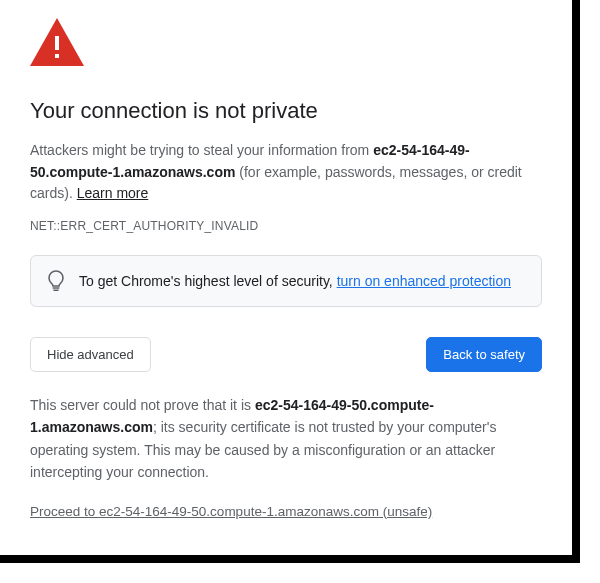 The image size is (600, 583). Describe the element at coordinates (286, 111) in the screenshot. I see `page-title: Your connection is not private` at that location.